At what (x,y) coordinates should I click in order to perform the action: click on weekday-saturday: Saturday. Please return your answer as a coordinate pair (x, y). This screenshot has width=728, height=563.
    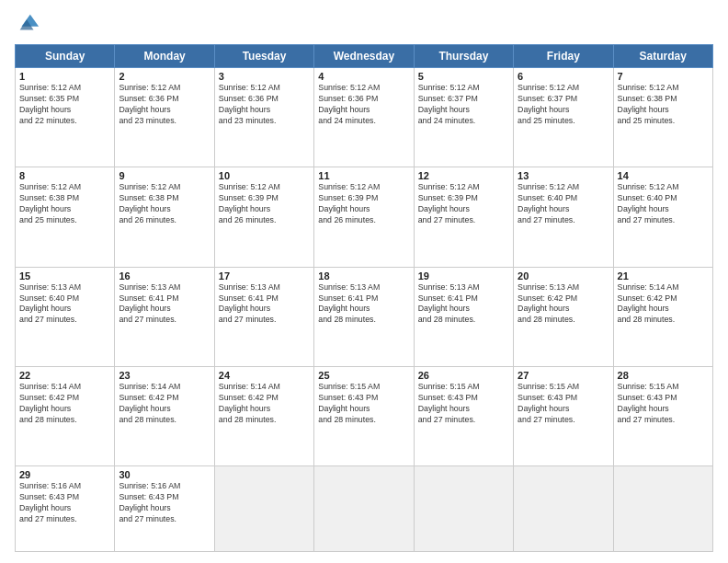
    Looking at the image, I should click on (663, 57).